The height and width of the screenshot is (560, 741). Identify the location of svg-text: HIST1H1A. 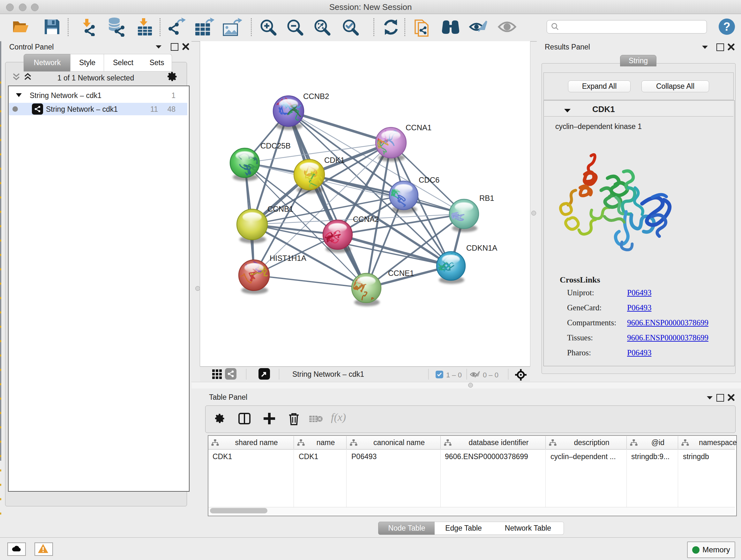
(288, 258).